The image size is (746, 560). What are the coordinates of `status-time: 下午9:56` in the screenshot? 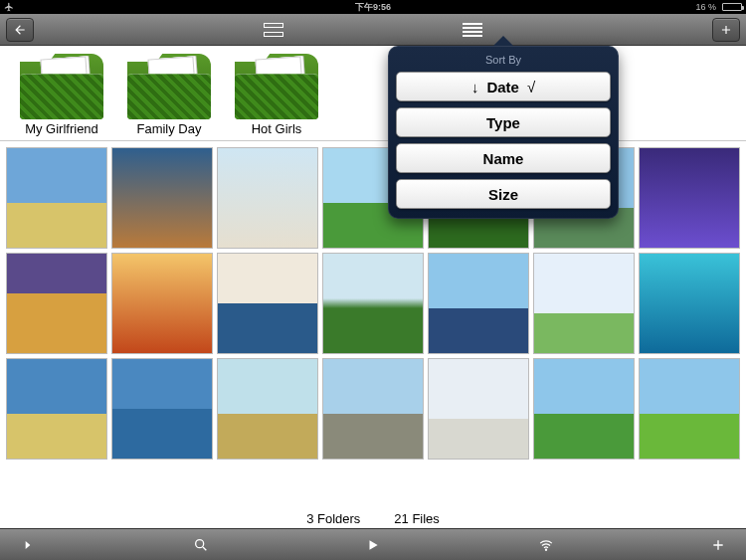 It's located at (373, 8).